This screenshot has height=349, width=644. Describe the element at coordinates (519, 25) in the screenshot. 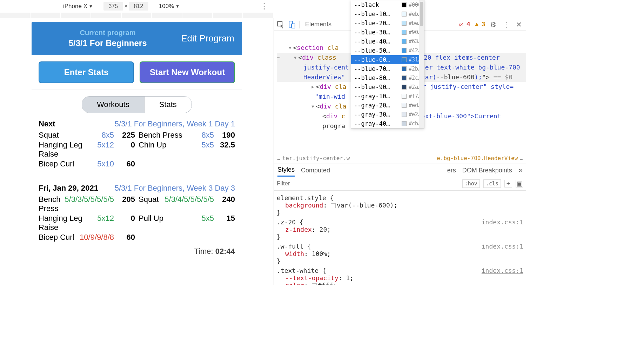

I see `close-icon: ✕` at that location.